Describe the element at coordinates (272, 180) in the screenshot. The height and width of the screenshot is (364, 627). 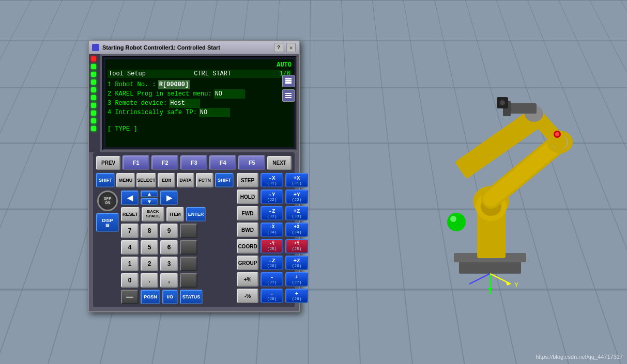
I see `neg-x-j1-button: -X (J1)` at that location.